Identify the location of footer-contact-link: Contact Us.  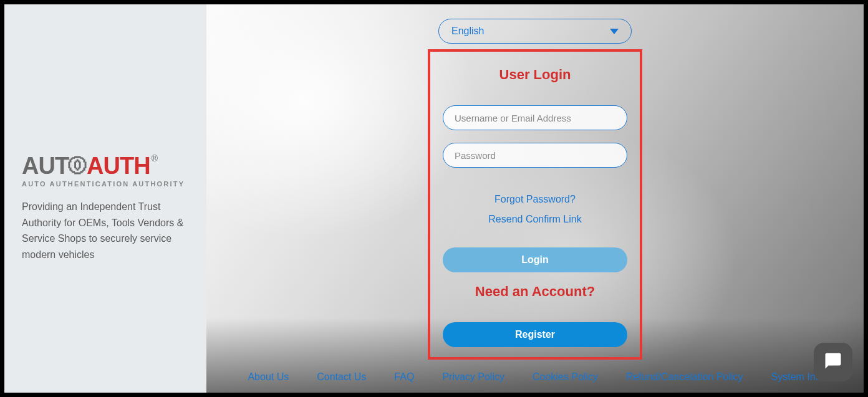
(342, 377).